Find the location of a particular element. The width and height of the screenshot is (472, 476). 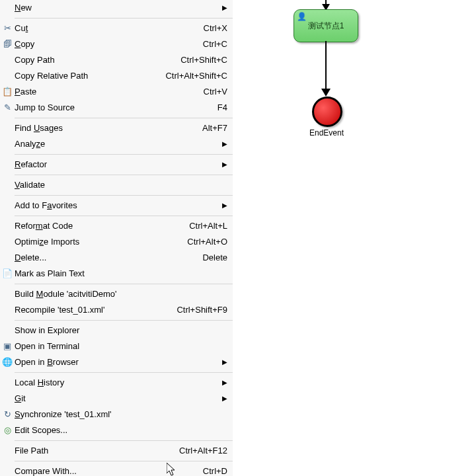

plaintext-icon is located at coordinates (7, 274).